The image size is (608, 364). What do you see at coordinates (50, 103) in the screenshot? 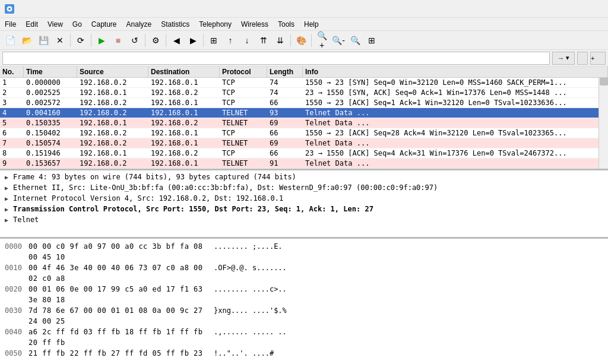
I see `packet-cell: 0.002572` at bounding box center [50, 103].